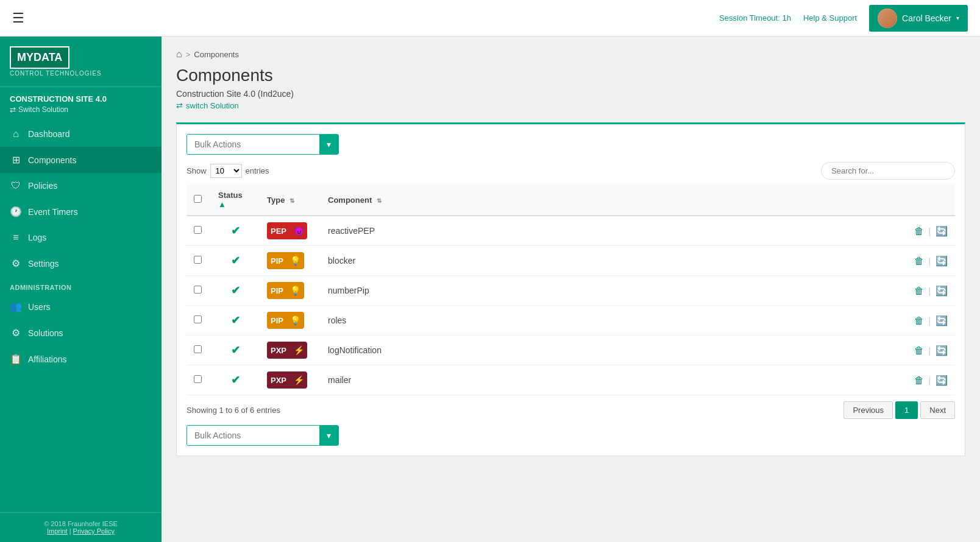 This screenshot has width=980, height=542. I want to click on solutions-icon: ⚙, so click(16, 333).